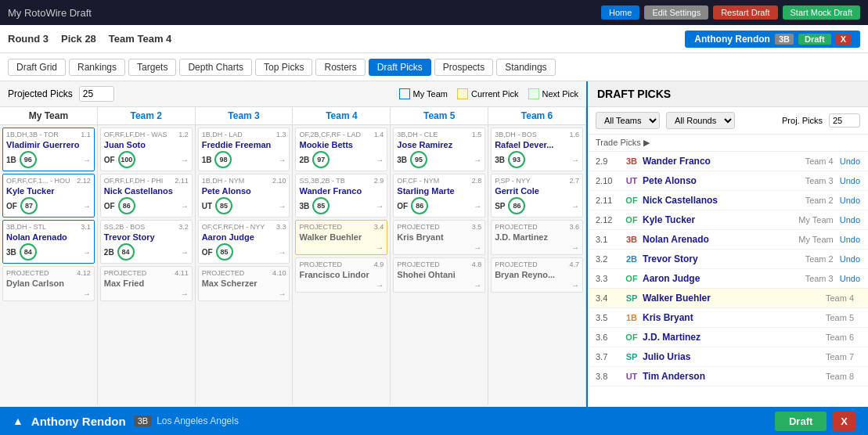 Image resolution: width=868 pixels, height=435 pixels. Describe the element at coordinates (434, 67) in the screenshot. I see `nav-tabs: Draft Grid Rankings Targets Depth Charts…` at that location.